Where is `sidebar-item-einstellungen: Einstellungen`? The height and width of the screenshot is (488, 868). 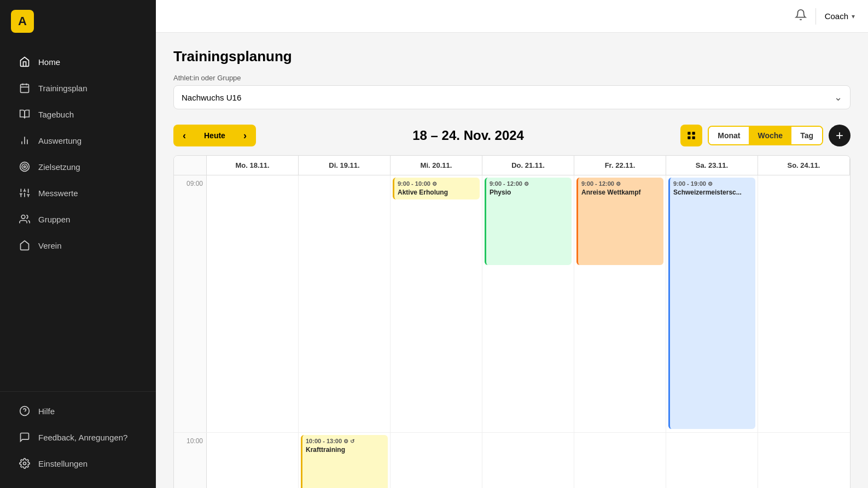 sidebar-item-einstellungen: Einstellungen is located at coordinates (78, 463).